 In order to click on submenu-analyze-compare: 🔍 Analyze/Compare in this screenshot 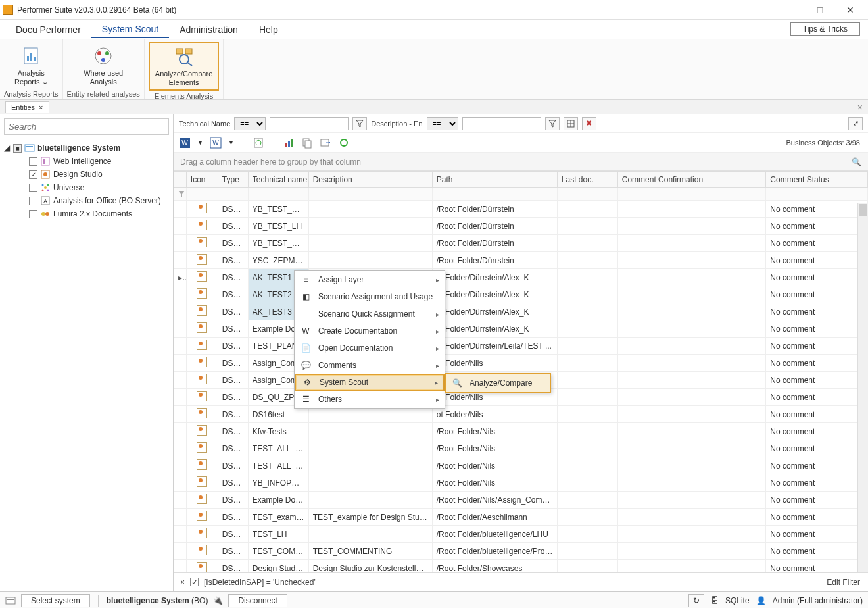, I will do `click(498, 383)`.